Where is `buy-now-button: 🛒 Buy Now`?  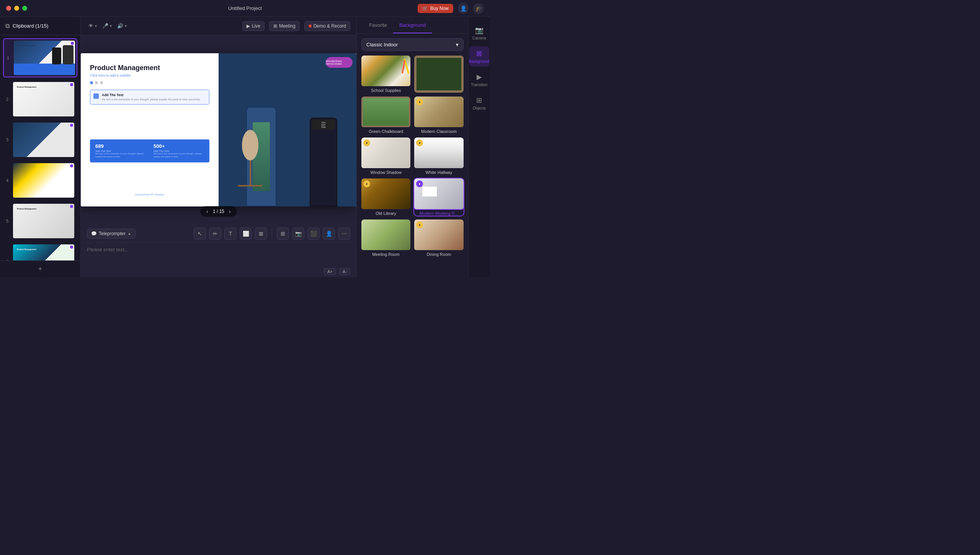 buy-now-button: 🛒 Buy Now is located at coordinates (436, 8).